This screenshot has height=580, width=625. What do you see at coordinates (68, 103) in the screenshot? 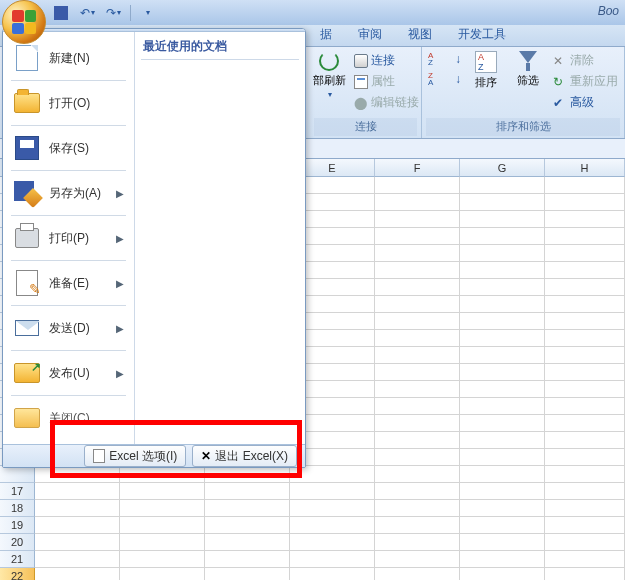
I see `menu-open: 打开(O)` at bounding box center [68, 103].